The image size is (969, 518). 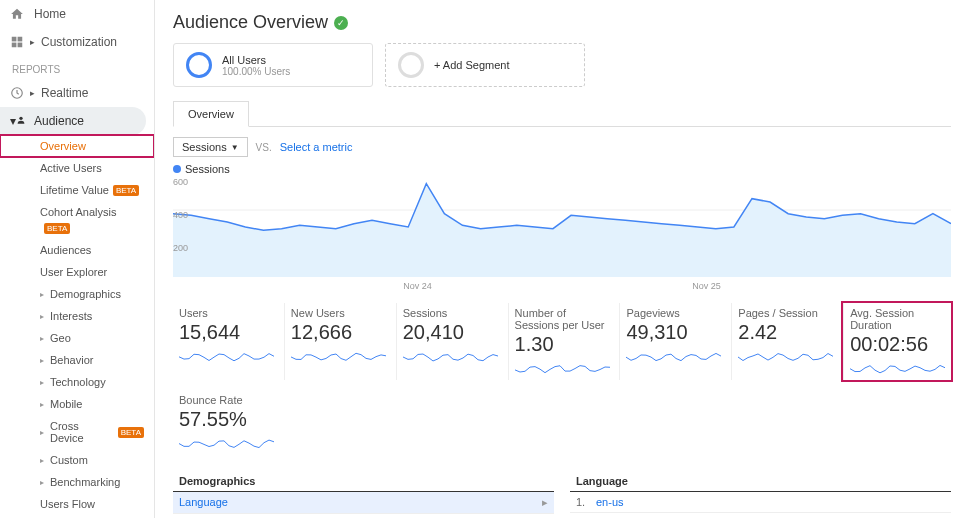 What do you see at coordinates (211, 114) in the screenshot?
I see `tab-overview: Overview` at bounding box center [211, 114].